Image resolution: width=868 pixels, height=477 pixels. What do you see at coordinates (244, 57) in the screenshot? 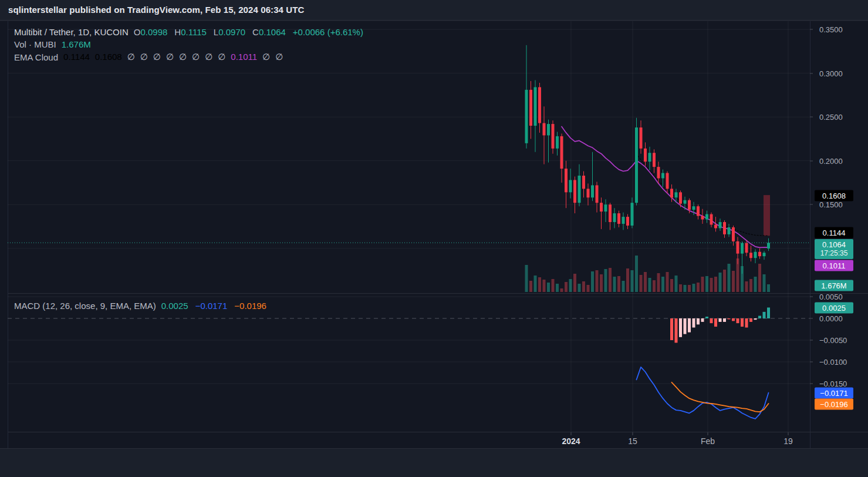
I see `ema-cloud-value: 0.1011` at bounding box center [244, 57].